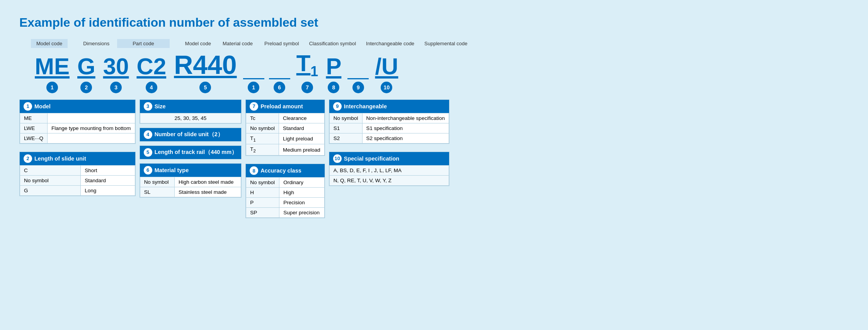  What do you see at coordinates (389, 176) in the screenshot?
I see `special-body: A, BS, D, E, F, I , J, L, LF, MA N, Q, R…` at bounding box center [389, 176].